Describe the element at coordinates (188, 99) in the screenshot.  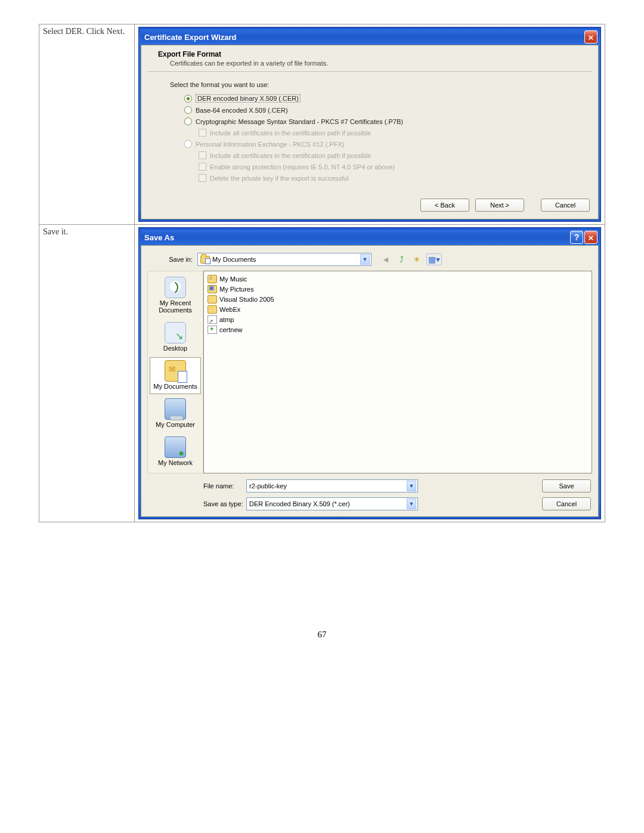
I see `radio-der` at that location.